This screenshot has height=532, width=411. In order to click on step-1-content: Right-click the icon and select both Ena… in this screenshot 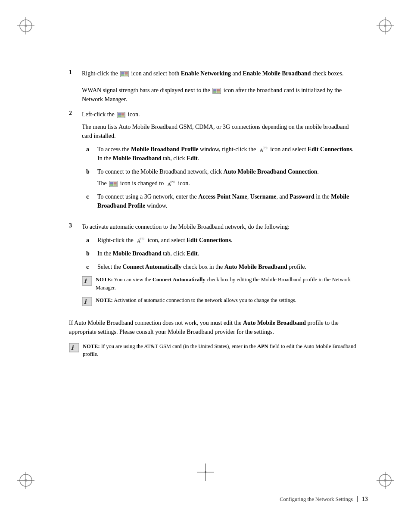, I will do `click(221, 73)`.